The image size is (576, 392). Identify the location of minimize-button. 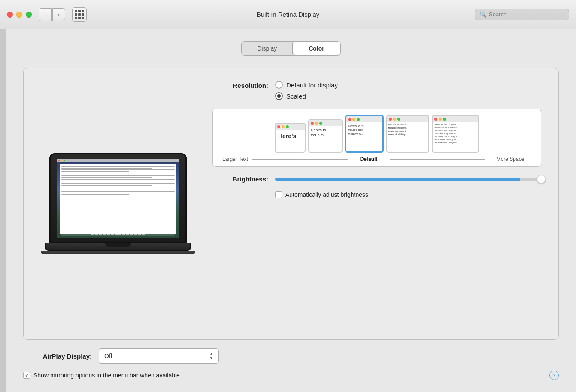
(19, 15).